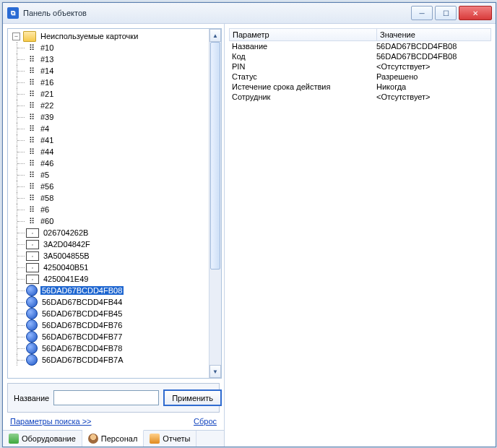  I want to click on tree-item: ⠿#4, so click(110, 129).